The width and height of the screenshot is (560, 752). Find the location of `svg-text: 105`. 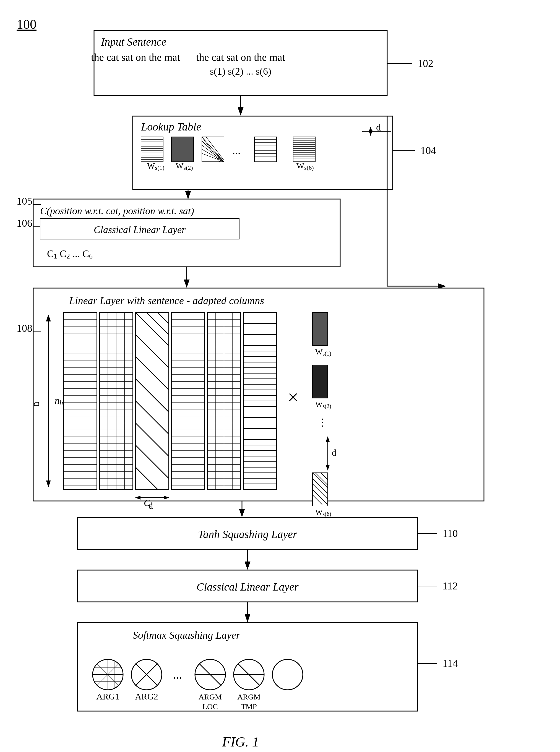

svg-text: 105 is located at coordinates (24, 201).